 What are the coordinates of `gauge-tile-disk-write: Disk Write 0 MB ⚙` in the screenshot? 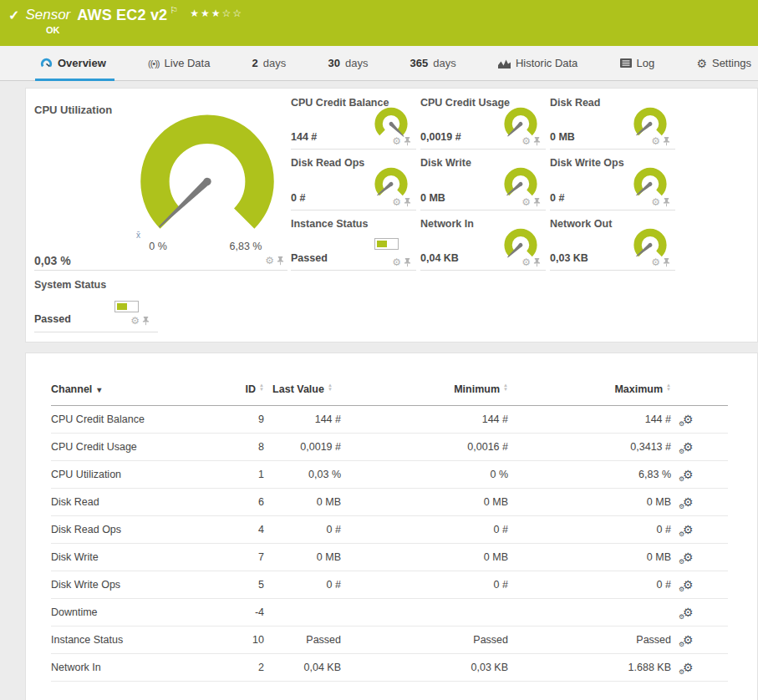 It's located at (483, 183).